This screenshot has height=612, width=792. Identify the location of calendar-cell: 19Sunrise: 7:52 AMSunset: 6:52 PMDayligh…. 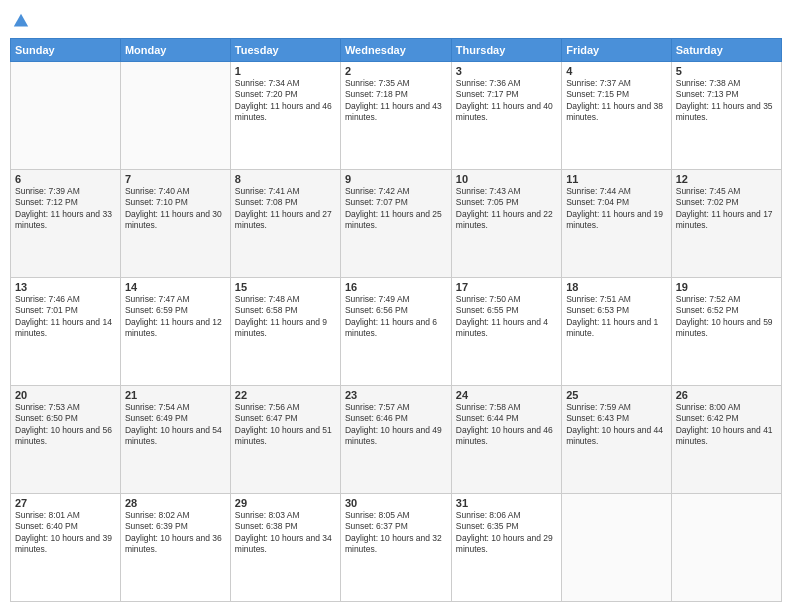
(726, 332).